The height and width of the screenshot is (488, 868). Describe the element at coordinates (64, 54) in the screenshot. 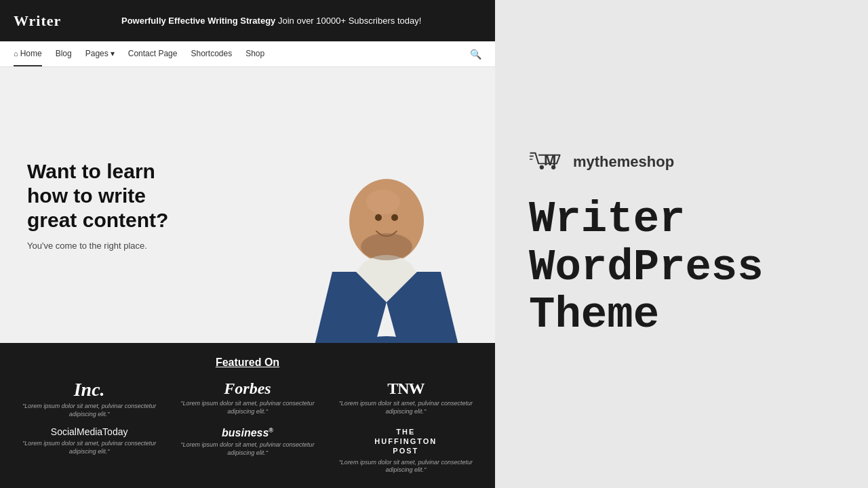

I see `nav-label-blog: Blog` at that location.